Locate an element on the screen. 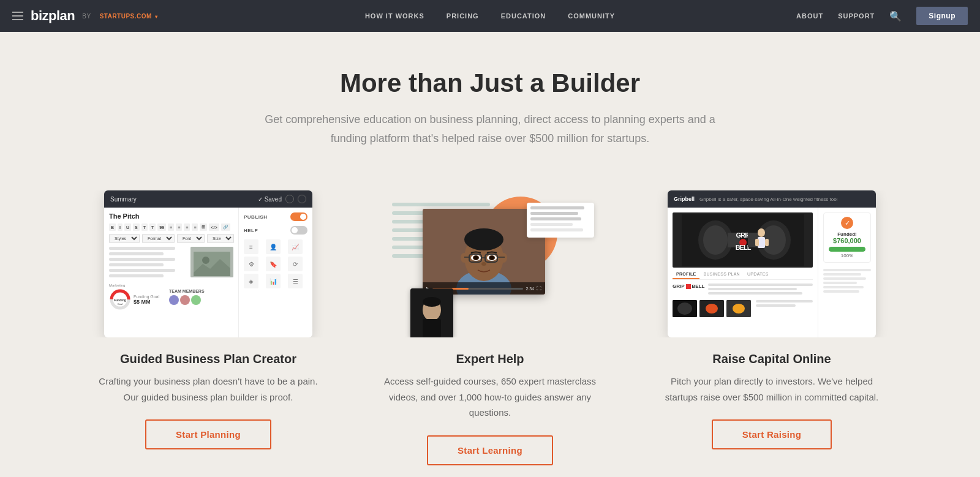 The height and width of the screenshot is (477, 980). navbar: bizplan BY STARTUPS.COM ▾ HOW IT WORKS P… is located at coordinates (490, 16).